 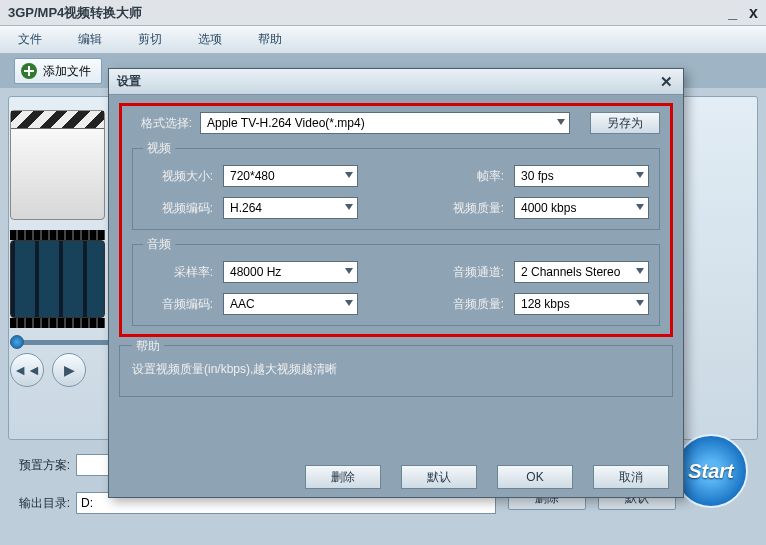 I want to click on sample-combo: 48000 Hz, so click(x=290, y=272).